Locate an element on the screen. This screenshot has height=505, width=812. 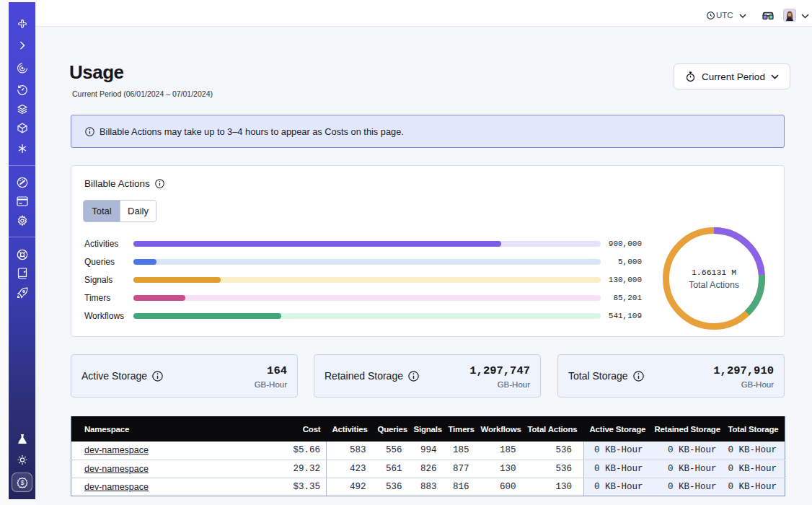
svg-text: Total Actions is located at coordinates (714, 285).